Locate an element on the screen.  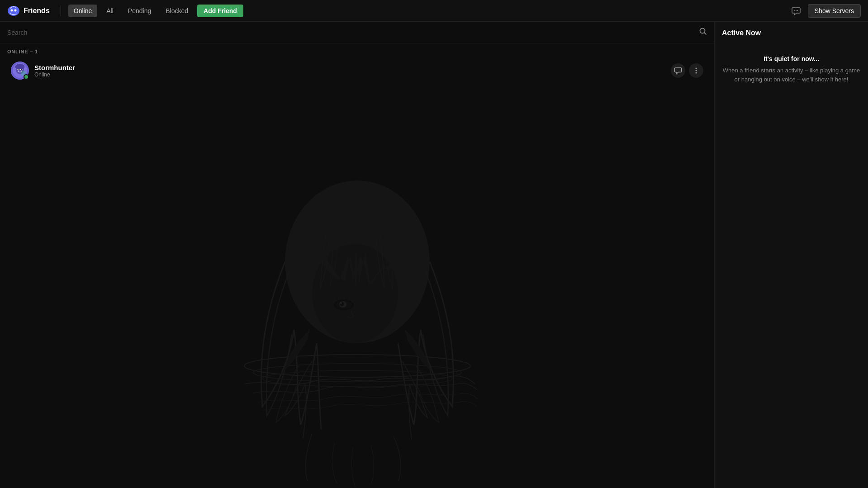
message-friend-button is located at coordinates (678, 71).